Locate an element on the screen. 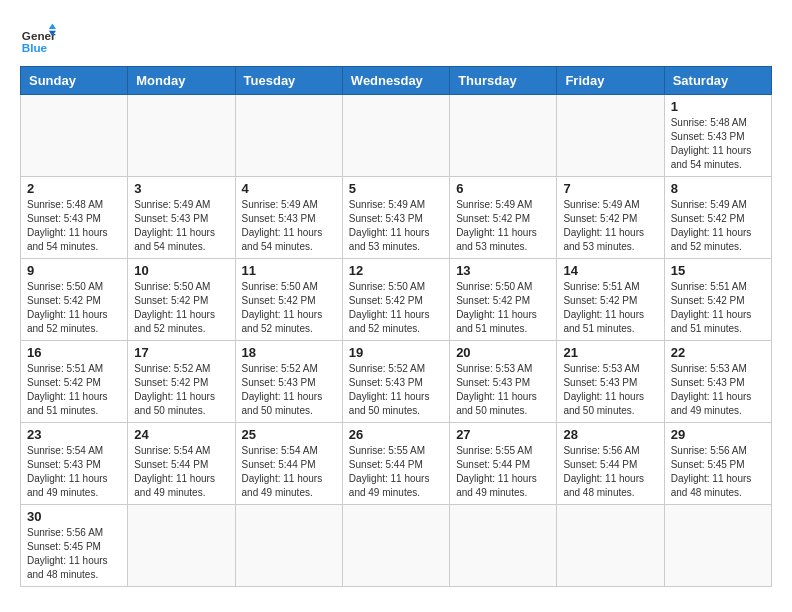 The image size is (792, 612). calendar-cell: 8Sunrise: 5:49 AM Sunset: 5:42 PM Daylig… is located at coordinates (718, 218).